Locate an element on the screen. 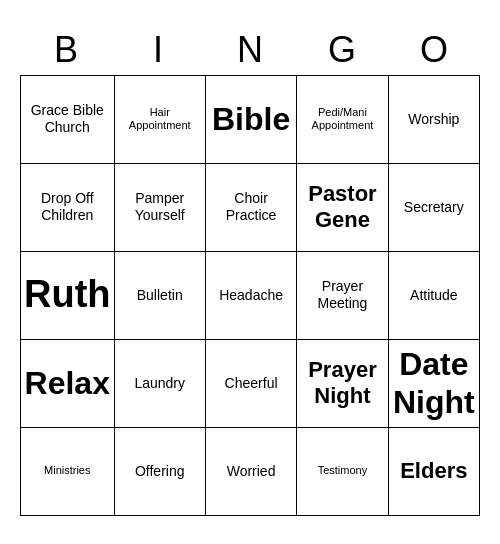  bingo-cell: Secretary is located at coordinates (434, 208).